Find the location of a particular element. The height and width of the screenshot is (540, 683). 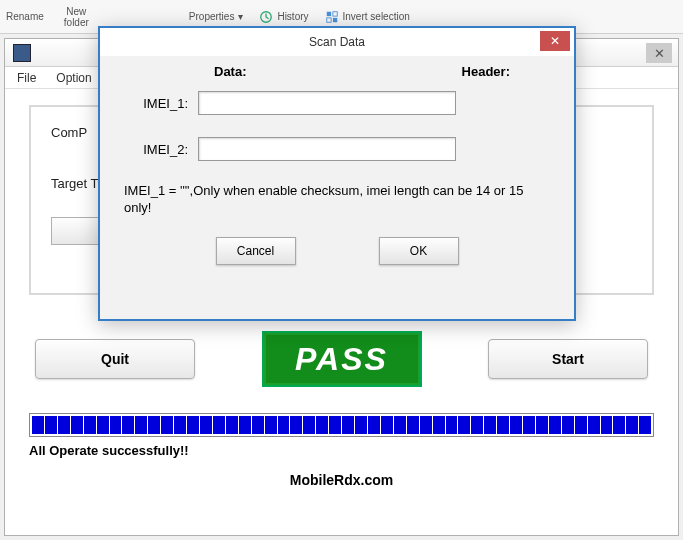

invert-label: Invert selection is located at coordinates (376, 16).